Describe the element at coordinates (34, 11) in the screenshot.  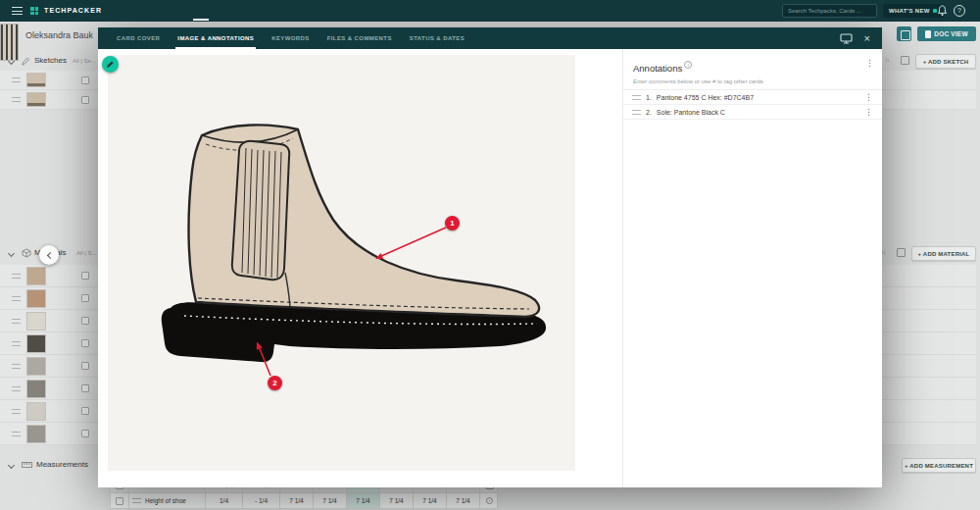
I see `techpacker-logo-icon` at that location.